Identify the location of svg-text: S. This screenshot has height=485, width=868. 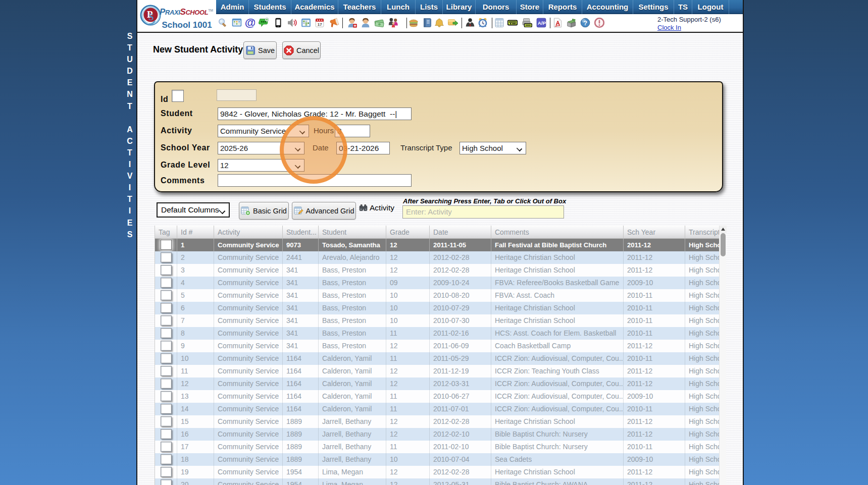
(151, 17).